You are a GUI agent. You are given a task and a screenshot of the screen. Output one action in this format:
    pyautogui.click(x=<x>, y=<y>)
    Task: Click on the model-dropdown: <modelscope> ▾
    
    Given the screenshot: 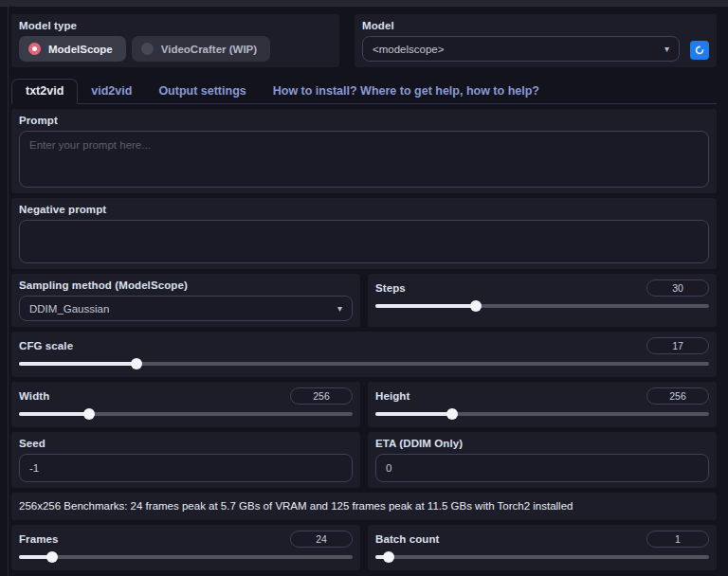 What is the action you would take?
    pyautogui.click(x=521, y=49)
    